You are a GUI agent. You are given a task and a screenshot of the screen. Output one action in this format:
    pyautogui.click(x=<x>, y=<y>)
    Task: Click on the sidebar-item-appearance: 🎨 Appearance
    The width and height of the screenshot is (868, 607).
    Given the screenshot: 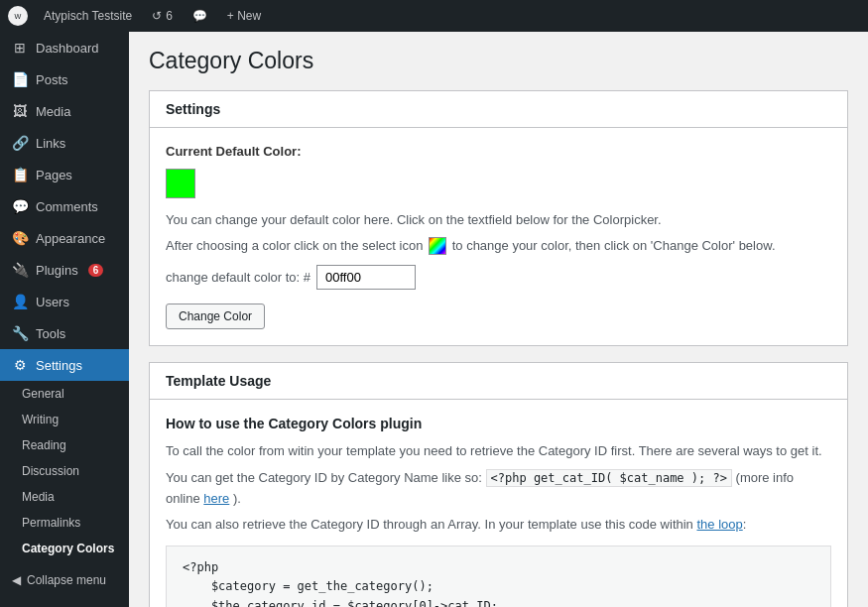 What is the action you would take?
    pyautogui.click(x=64, y=238)
    